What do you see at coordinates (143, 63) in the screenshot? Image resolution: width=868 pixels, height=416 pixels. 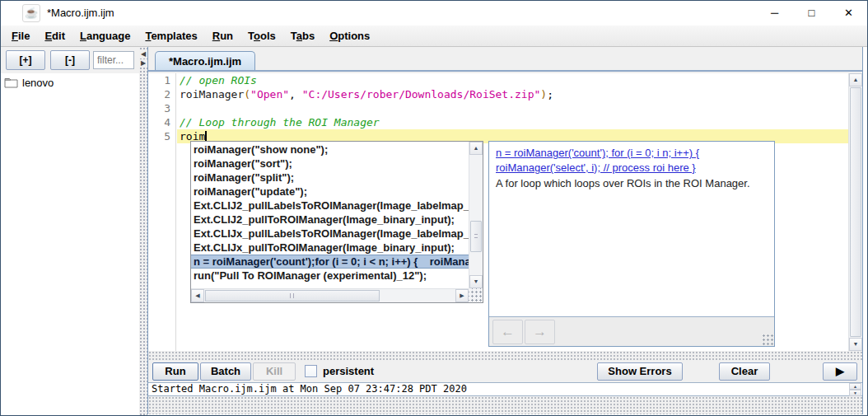 I see `expand-right-icon: ▶` at bounding box center [143, 63].